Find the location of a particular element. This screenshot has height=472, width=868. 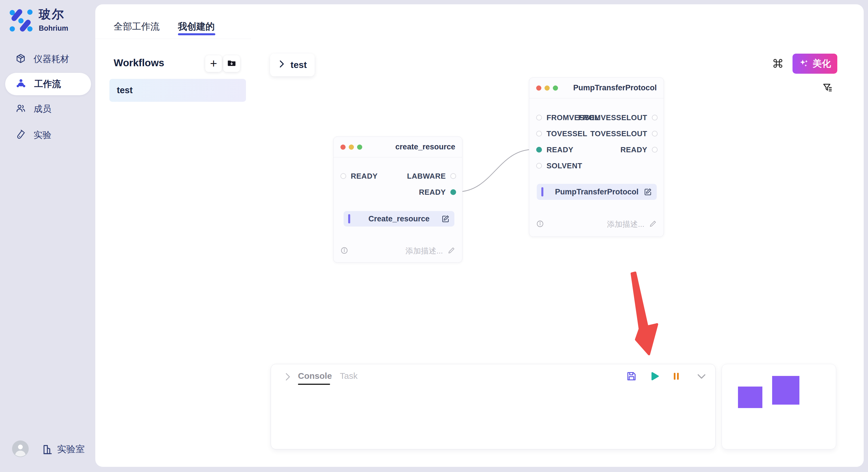

bohrium-logo-icon is located at coordinates (21, 20).